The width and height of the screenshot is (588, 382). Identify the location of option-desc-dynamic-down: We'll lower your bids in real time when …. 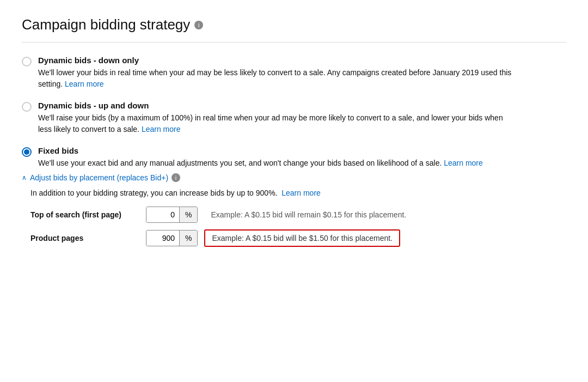
(275, 78).